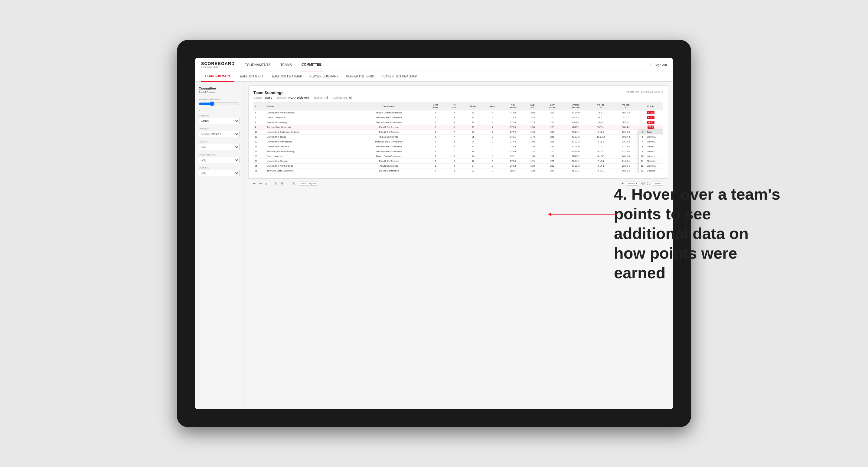  What do you see at coordinates (219, 88) in the screenshot?
I see `sidebar-header: Committee` at bounding box center [219, 88].